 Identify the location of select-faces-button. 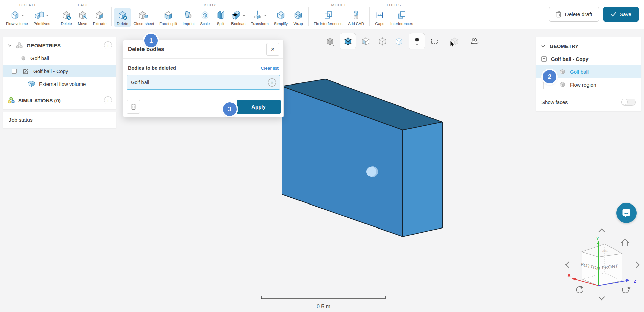
(366, 41).